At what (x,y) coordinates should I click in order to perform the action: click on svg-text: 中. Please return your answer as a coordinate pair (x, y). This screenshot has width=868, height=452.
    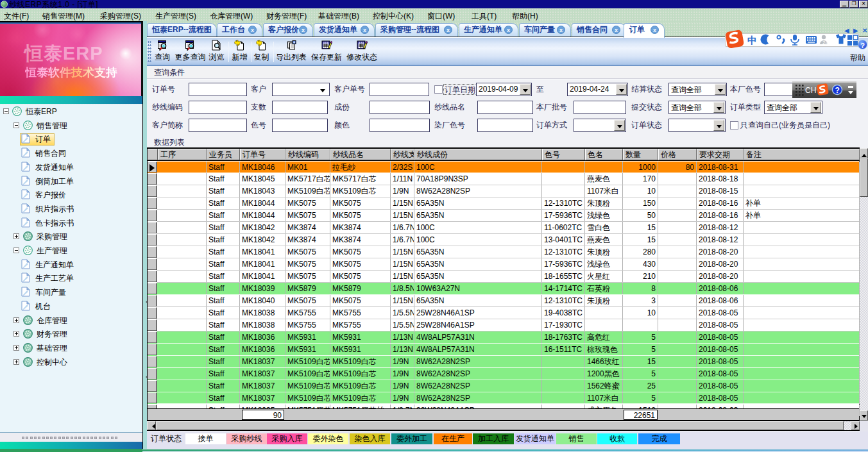
    Looking at the image, I should click on (752, 40).